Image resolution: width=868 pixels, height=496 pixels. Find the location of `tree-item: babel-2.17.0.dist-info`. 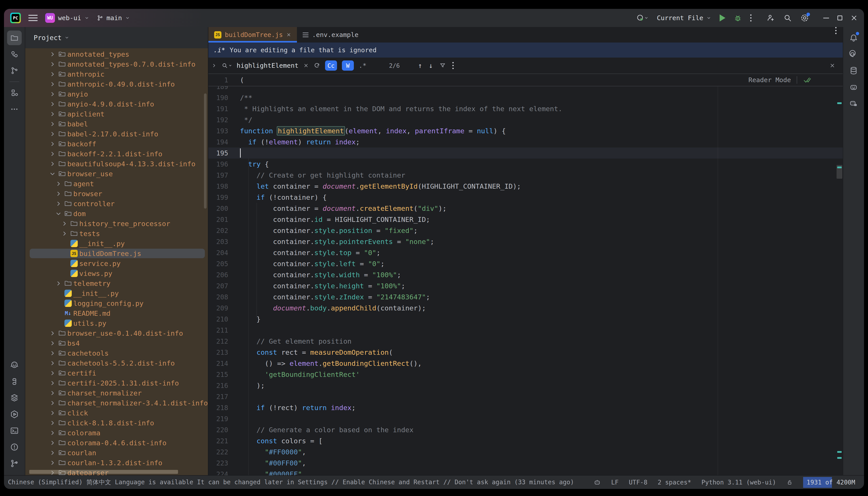

tree-item: babel-2.17.0.dist-info is located at coordinates (117, 134).